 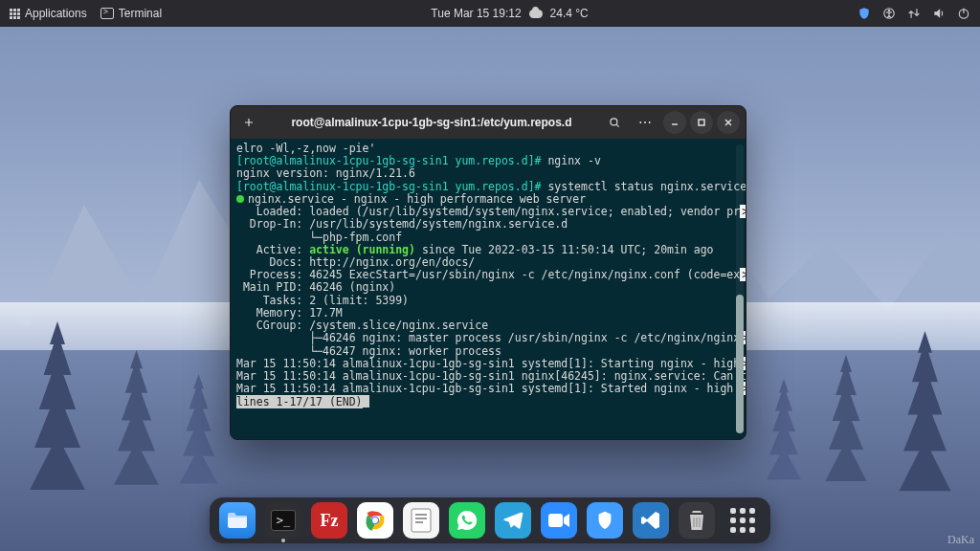 I want to click on dock-filezilla: Fz, so click(x=329, y=520).